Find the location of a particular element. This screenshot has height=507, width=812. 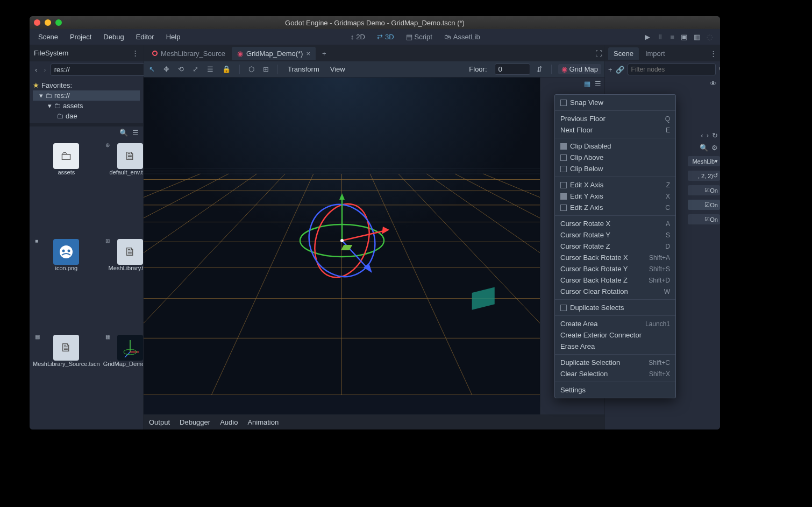

floor-spinner-icon: ⇵ is located at coordinates (540, 69).